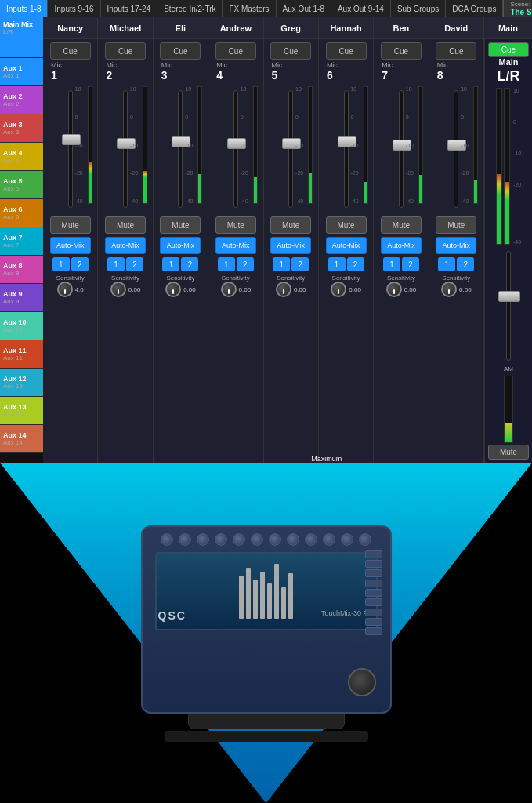 The height and width of the screenshot is (803, 532). I want to click on fader-1: 10 0 -10 -20 -40, so click(71, 149).